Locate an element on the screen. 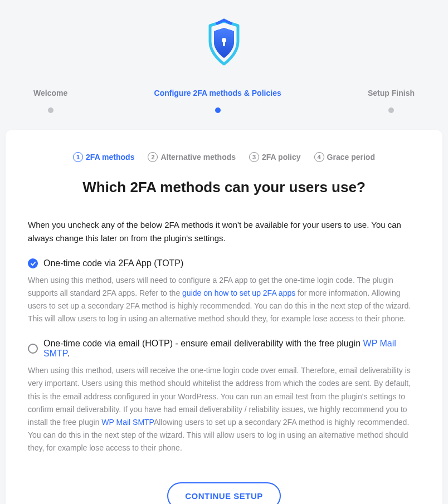  method-desc: When using this method, users will need … is located at coordinates (224, 300).